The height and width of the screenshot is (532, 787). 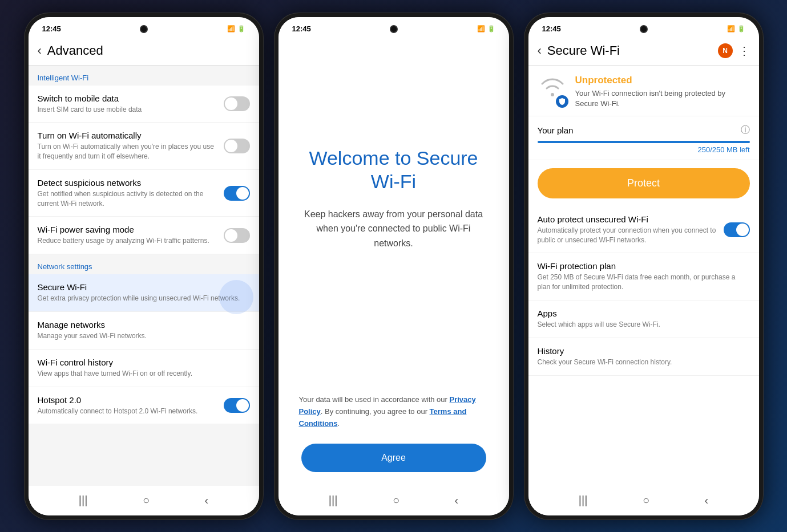 I want to click on user-avatar: N, so click(x=725, y=51).